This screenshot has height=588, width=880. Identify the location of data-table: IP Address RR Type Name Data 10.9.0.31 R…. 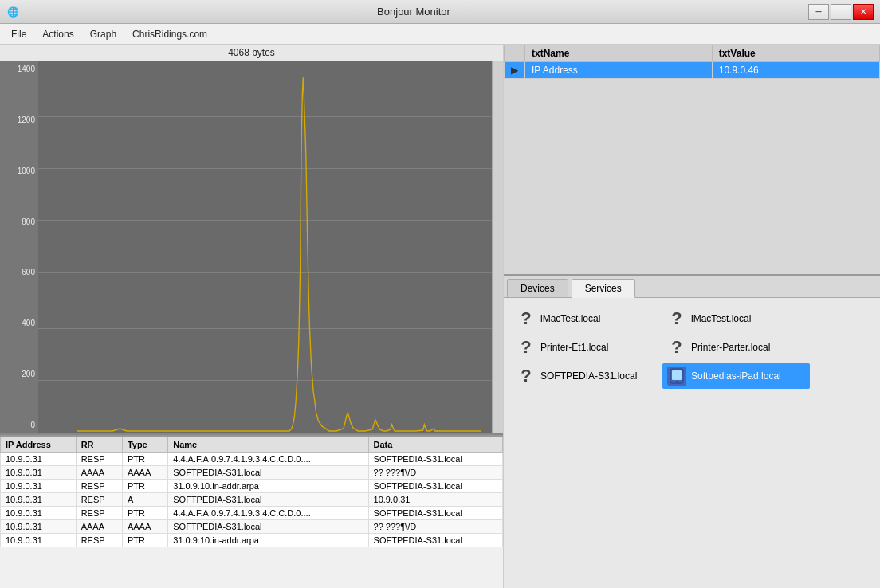
(252, 492).